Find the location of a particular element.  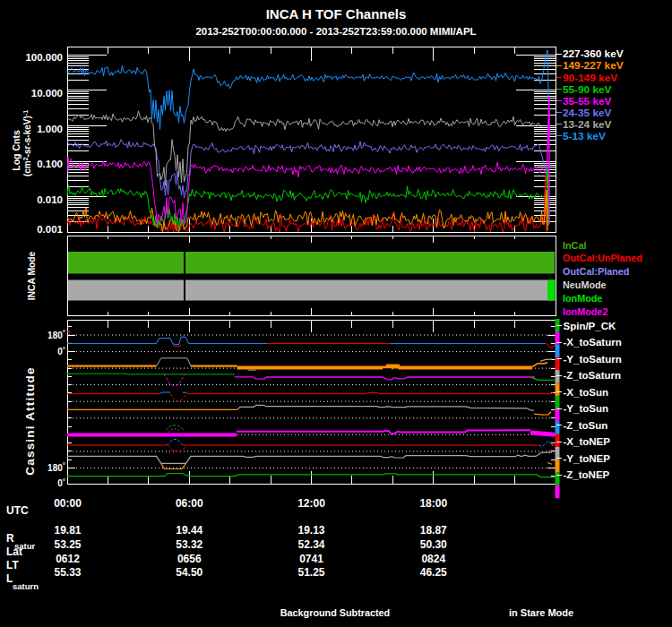

svg-text: 53.25 is located at coordinates (67, 545).